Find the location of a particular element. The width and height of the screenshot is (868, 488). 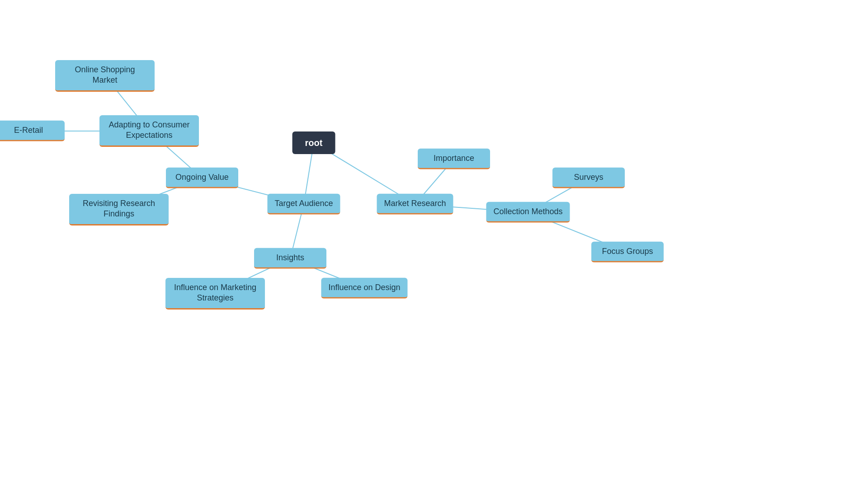

node-ongoing_value: Ongoing Value is located at coordinates (202, 178).